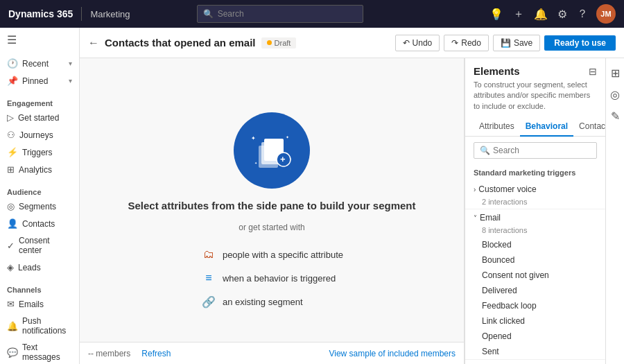 The height and width of the screenshot is (364, 624). I want to click on top-nav: Dynamics 365 Marketing 🔍 💡 ＋ 🔔 ⚙ ？ JM, so click(312, 14).